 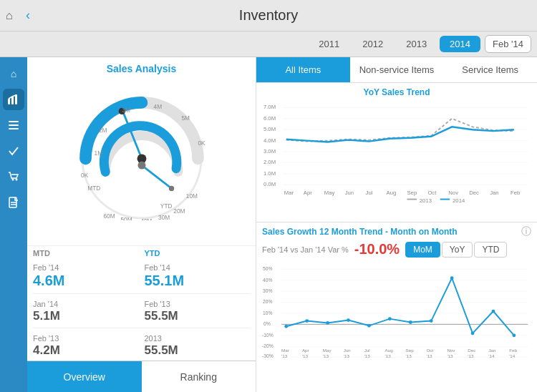 What do you see at coordinates (269, 152) in the screenshot?
I see `svg-text: 3.0M` at bounding box center [269, 152].